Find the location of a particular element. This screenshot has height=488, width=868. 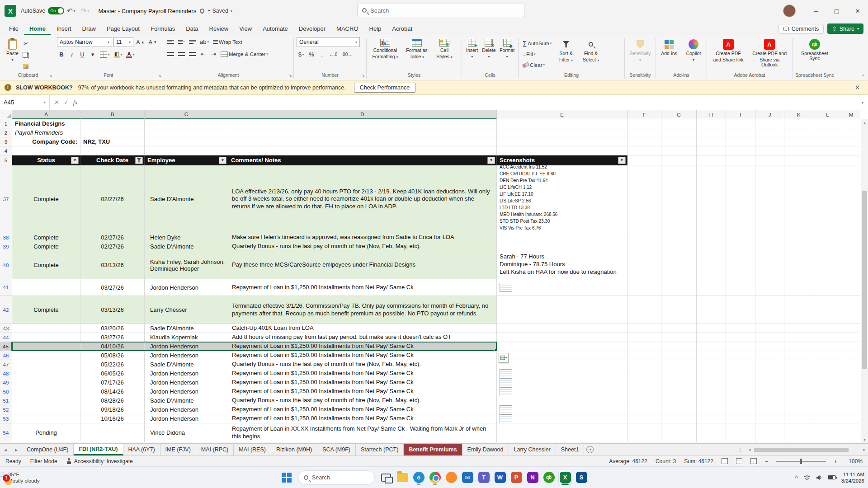

cell-B39: 02/27/26 is located at coordinates (113, 247).